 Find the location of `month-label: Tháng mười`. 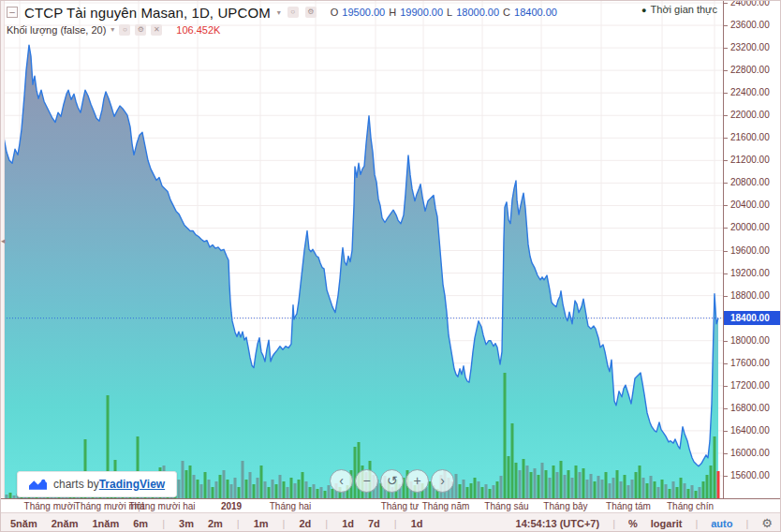

month-label: Tháng mười is located at coordinates (51, 506).